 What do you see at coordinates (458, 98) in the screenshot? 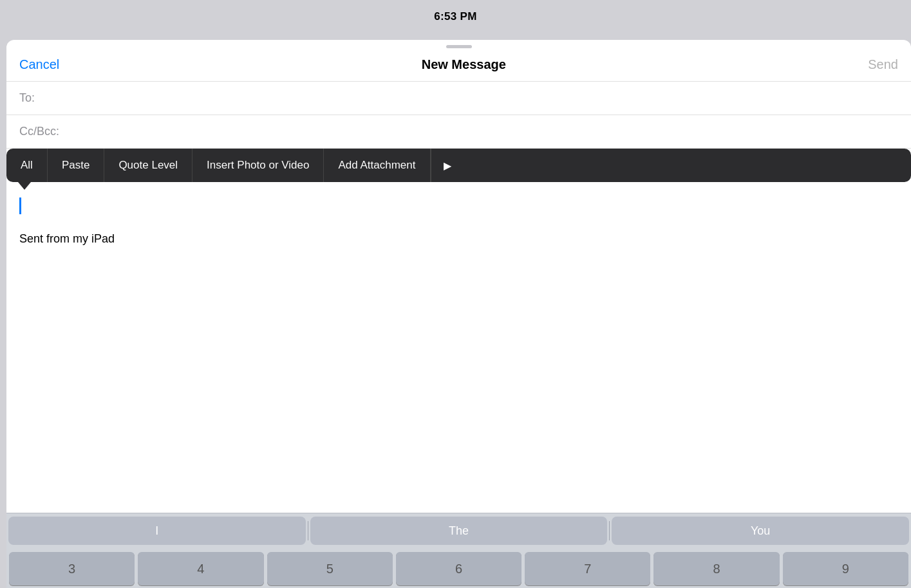
I see `to-field-row: To:` at bounding box center [458, 98].